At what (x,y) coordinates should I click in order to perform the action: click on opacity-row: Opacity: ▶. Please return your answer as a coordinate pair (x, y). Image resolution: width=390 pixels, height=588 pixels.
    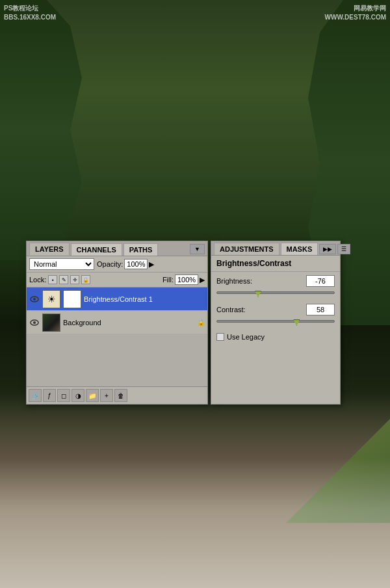
    Looking at the image, I should click on (125, 264).